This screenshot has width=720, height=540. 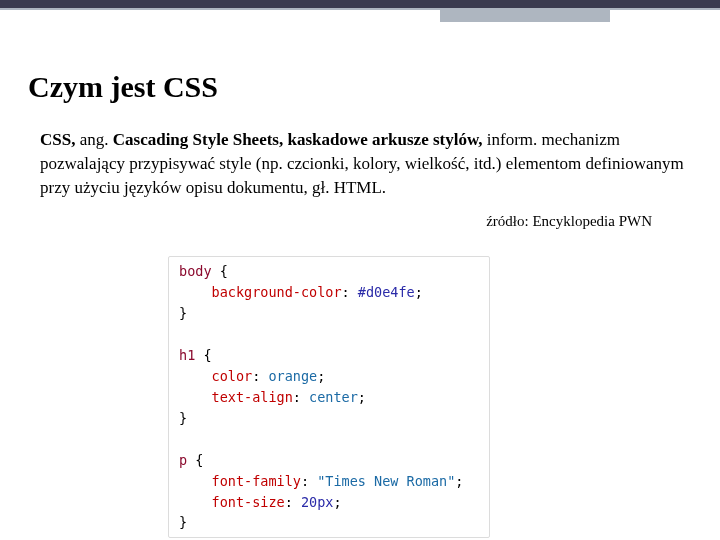 I want to click on header-bar, so click(x=360, y=5).